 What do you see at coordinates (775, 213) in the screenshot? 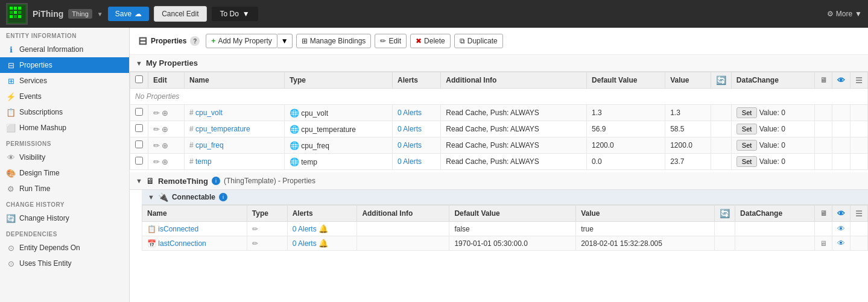
I see `conn-th-datachange: DataChange` at bounding box center [775, 213].